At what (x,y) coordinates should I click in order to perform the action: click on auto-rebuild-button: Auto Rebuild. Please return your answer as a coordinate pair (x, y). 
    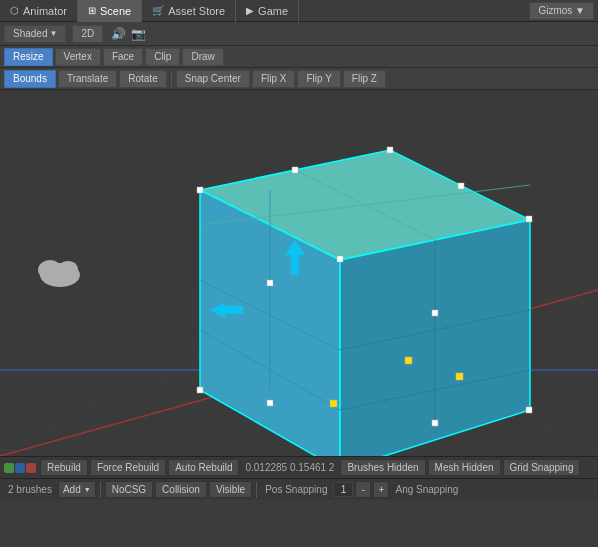
    Looking at the image, I should click on (204, 468).